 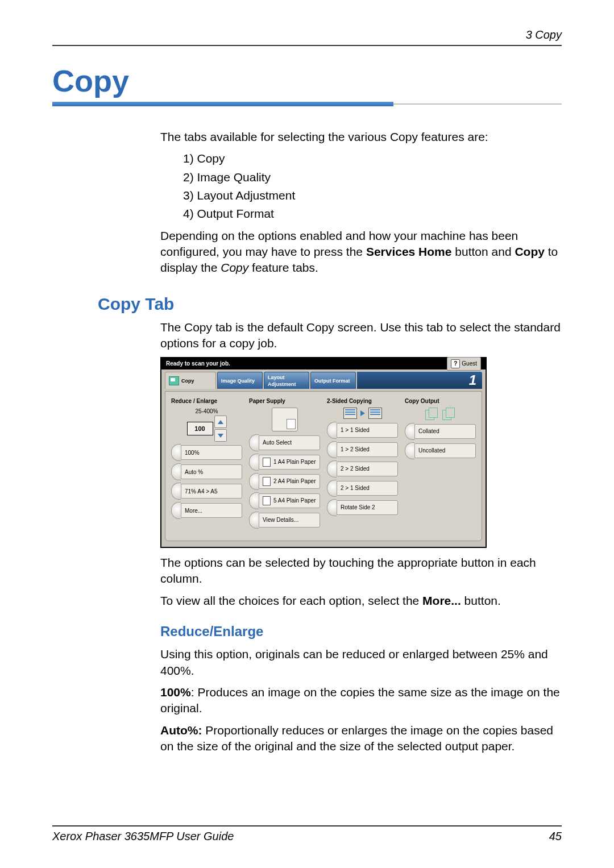 I want to click on output-collated-button: Collated, so click(x=440, y=431).